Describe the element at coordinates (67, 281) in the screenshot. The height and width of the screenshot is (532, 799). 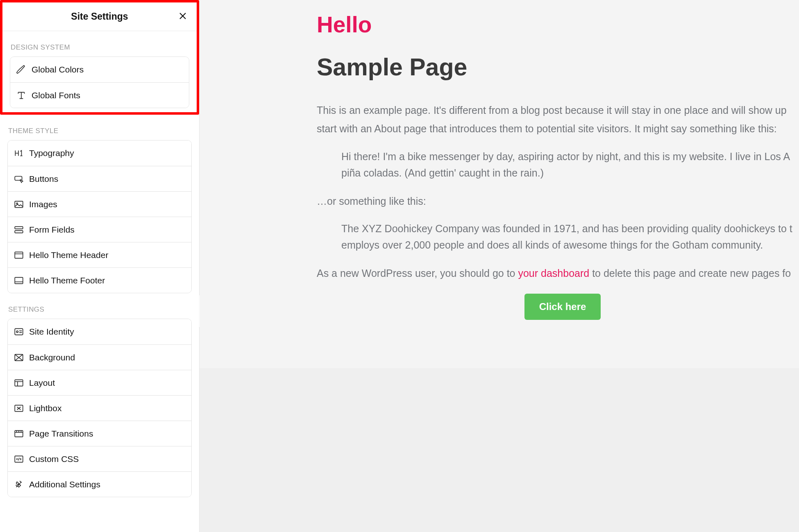
I see `sidebar-item-label: Hello Theme Footer` at that location.